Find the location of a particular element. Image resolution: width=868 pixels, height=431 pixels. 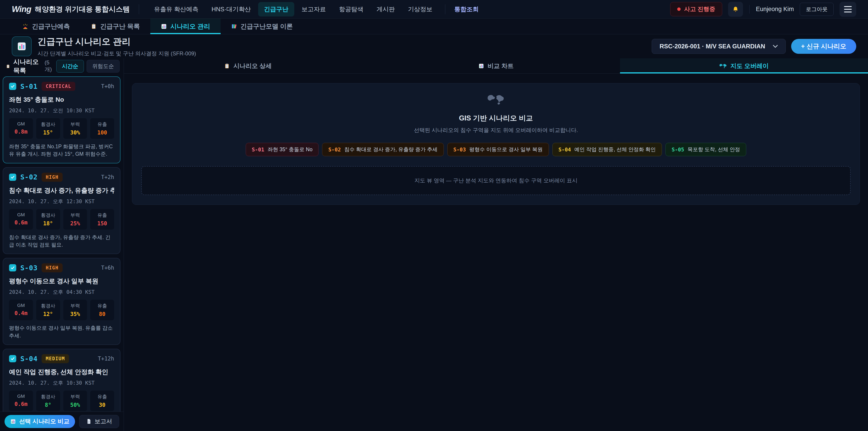

tab-scenario-management: 시나리오 관리 is located at coordinates (185, 26).